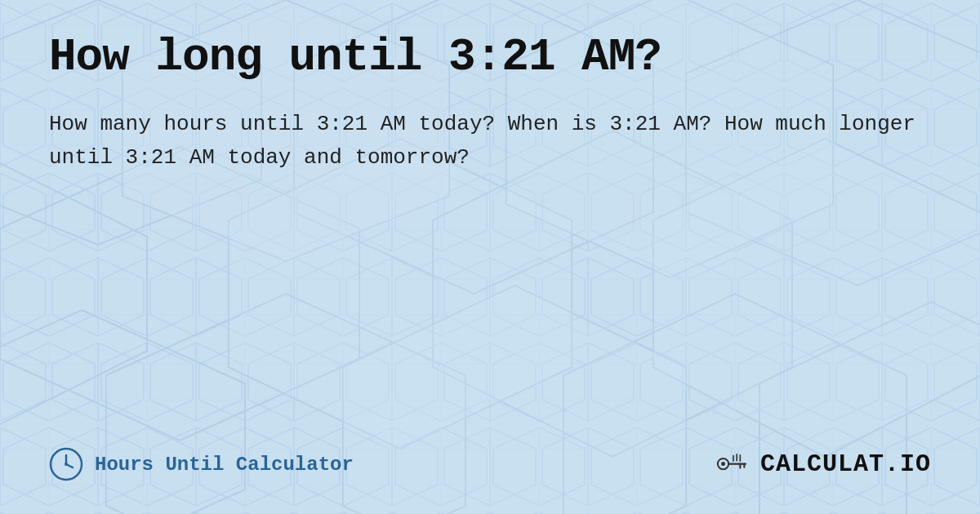  I want to click on logo-text: CALCULAT.IO, so click(846, 464).